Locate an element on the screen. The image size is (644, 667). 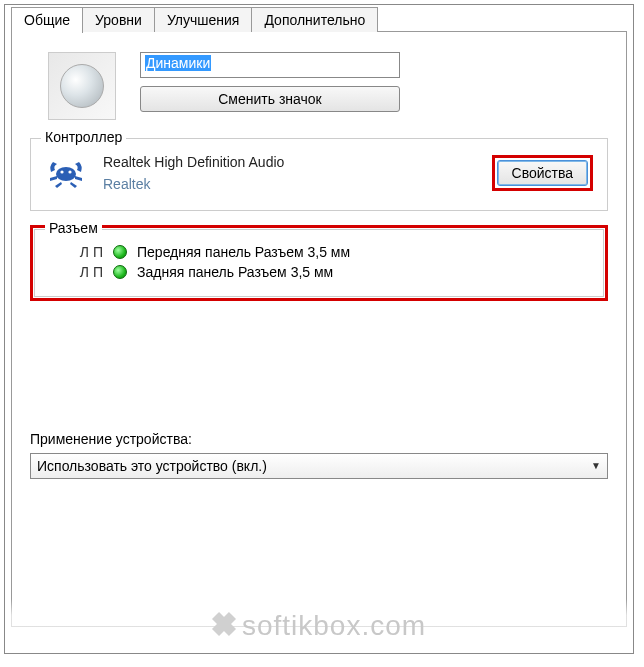
tab-levels: Уровни is located at coordinates (118, 20).